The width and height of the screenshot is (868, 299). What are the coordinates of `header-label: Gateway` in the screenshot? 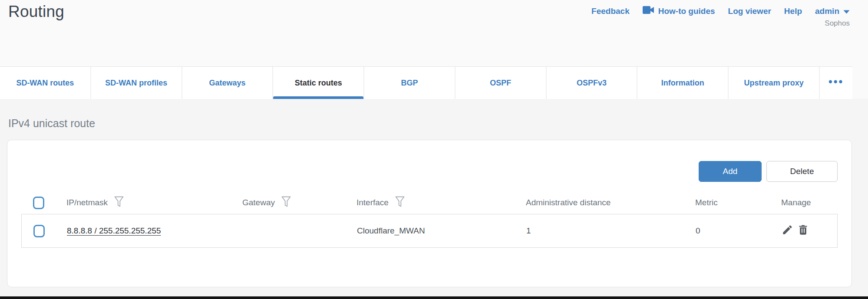 It's located at (259, 203).